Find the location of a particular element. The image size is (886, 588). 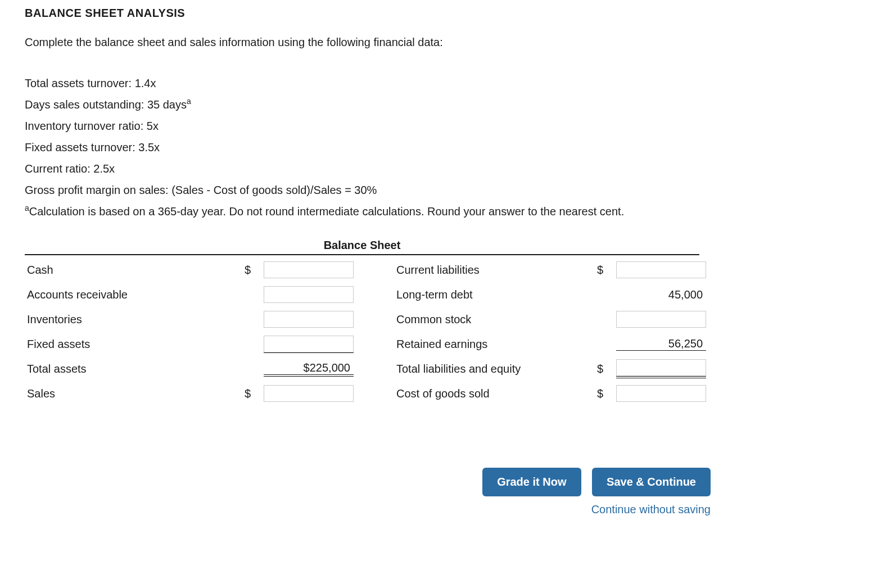

financial-data-item: Gross profit margin on sales: (Sales - C… is located at coordinates (443, 190).